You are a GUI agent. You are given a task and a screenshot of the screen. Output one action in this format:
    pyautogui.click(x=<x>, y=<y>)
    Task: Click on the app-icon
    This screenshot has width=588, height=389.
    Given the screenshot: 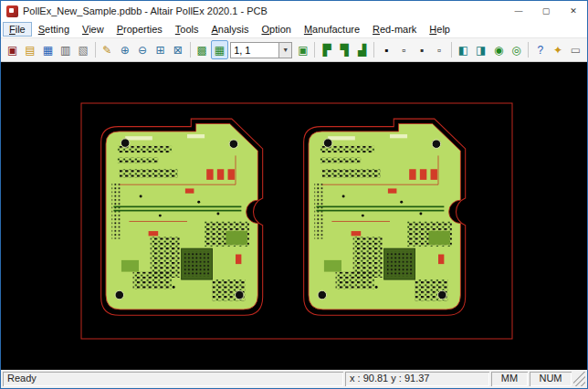 What is the action you would take?
    pyautogui.click(x=13, y=11)
    